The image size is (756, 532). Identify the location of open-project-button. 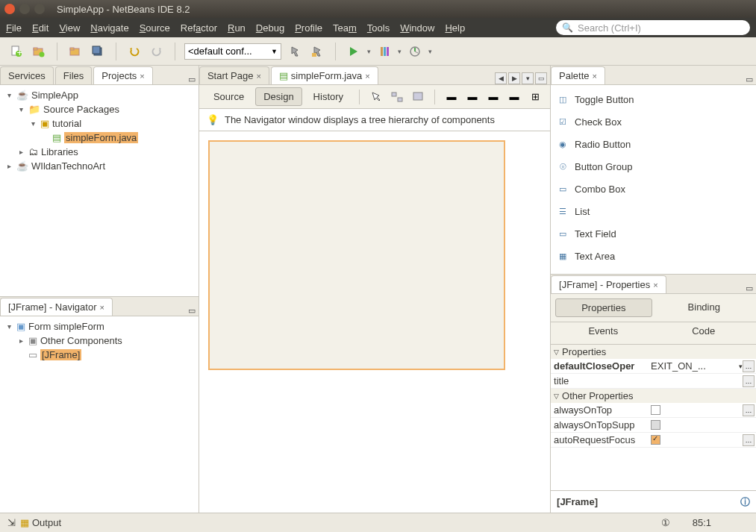
(75, 51).